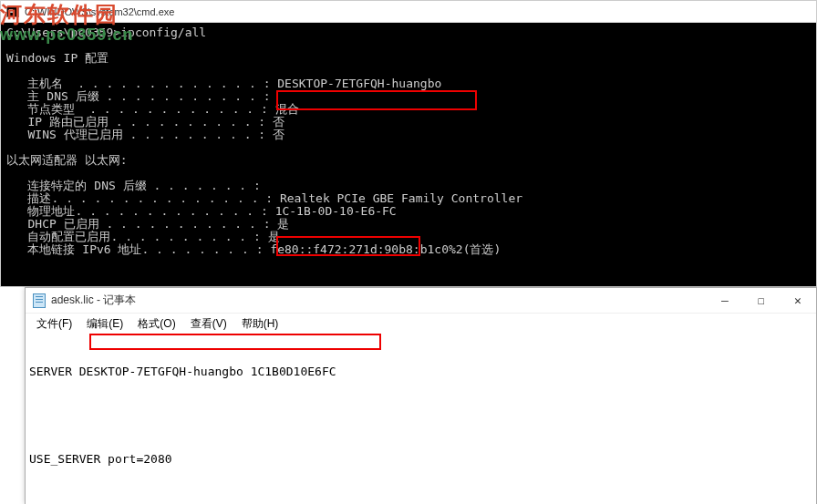  I want to click on np-line: USE_SERVER port=2080, so click(421, 459).